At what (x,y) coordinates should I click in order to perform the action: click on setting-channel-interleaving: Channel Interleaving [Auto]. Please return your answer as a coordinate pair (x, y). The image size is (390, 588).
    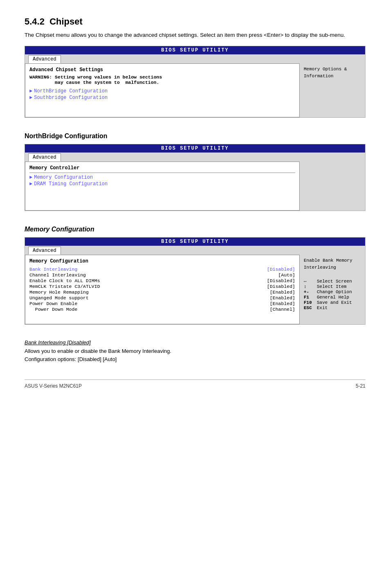
    Looking at the image, I should click on (162, 275).